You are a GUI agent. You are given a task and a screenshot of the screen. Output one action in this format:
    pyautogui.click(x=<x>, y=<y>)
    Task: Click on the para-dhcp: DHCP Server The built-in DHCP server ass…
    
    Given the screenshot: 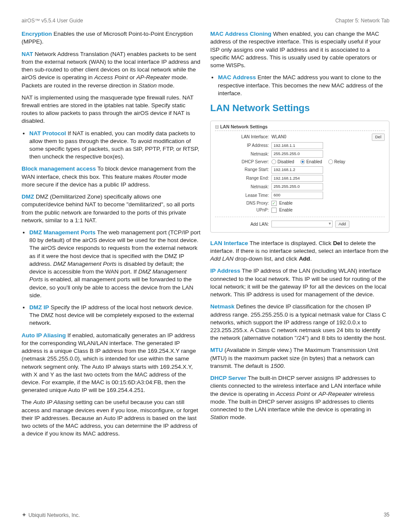 What is the action you would take?
    pyautogui.click(x=300, y=398)
    